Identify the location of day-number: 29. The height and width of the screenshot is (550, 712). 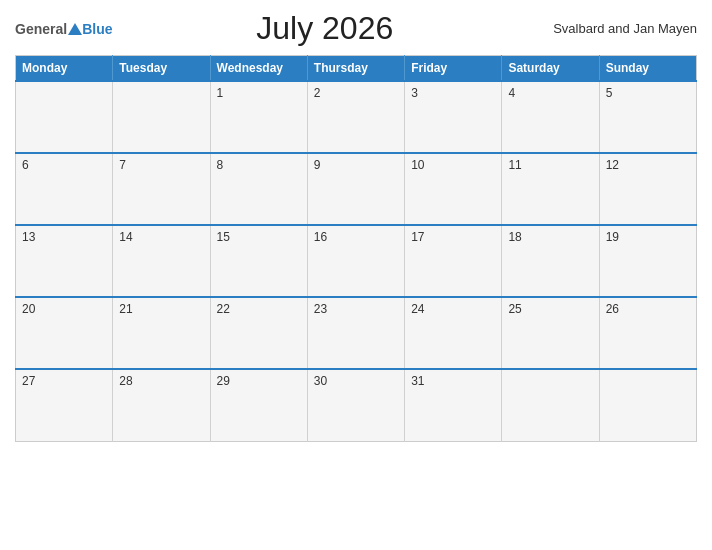
(224, 381).